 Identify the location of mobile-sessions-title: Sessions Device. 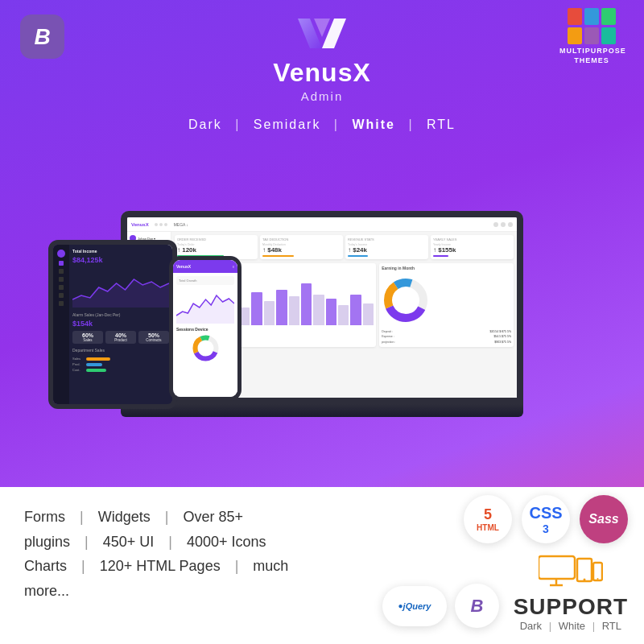
(205, 329).